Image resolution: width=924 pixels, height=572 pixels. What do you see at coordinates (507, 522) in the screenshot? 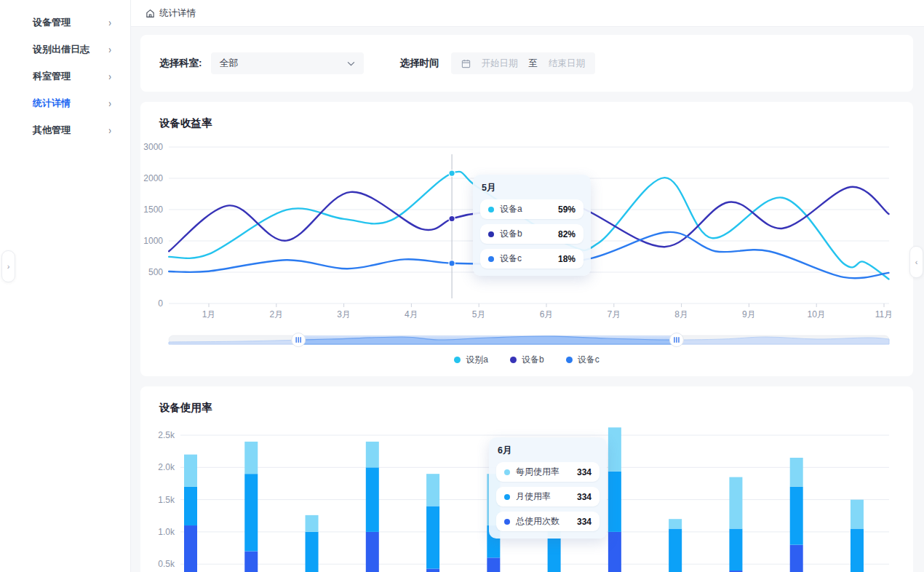
I see `series-dot-icon` at bounding box center [507, 522].